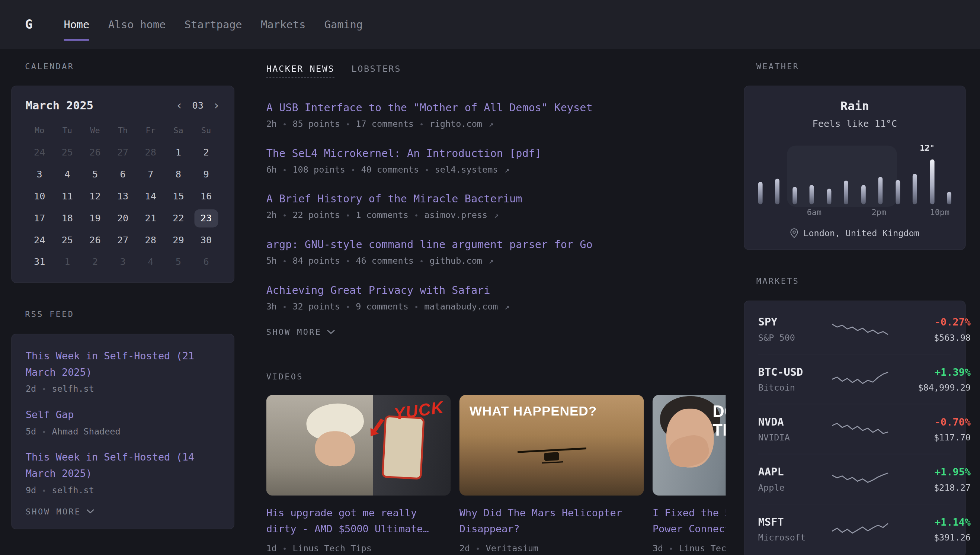 This screenshot has height=555, width=980. I want to click on hn-item-domain: matanabudy.com, so click(461, 306).